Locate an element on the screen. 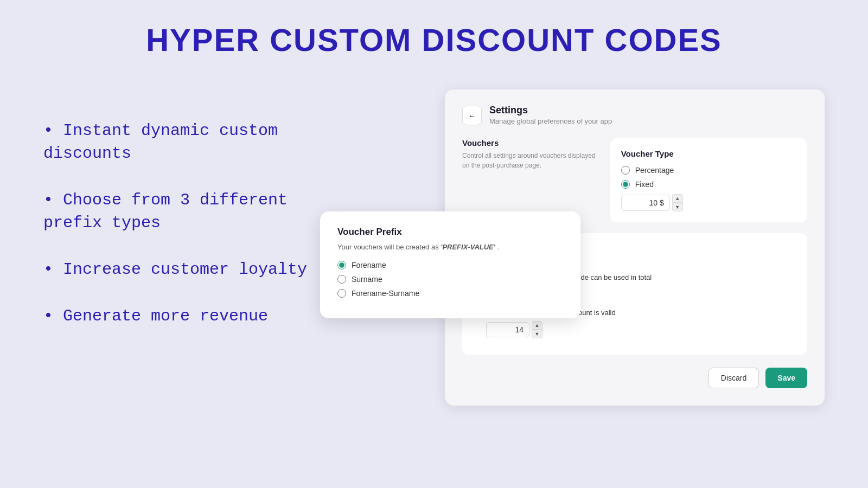 The width and height of the screenshot is (868, 488). settings-subtitle: Manage global preferences of your app is located at coordinates (551, 121).